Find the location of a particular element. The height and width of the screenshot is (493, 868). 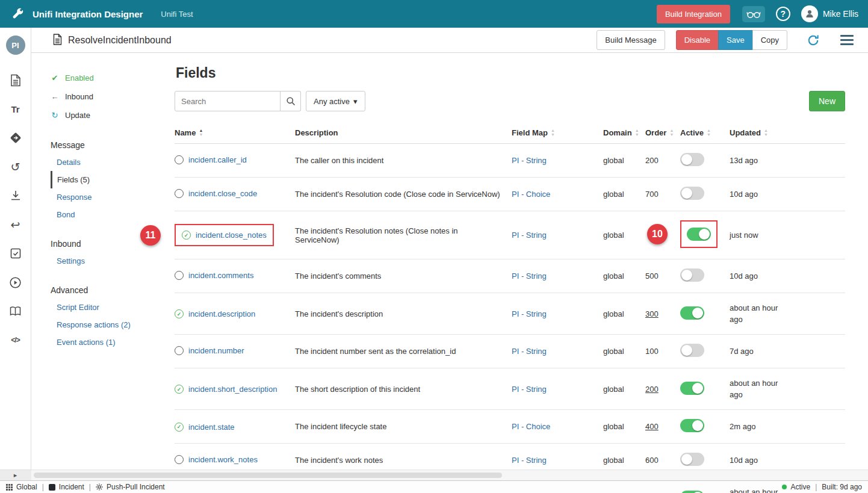

field-order: 200 is located at coordinates (652, 389).